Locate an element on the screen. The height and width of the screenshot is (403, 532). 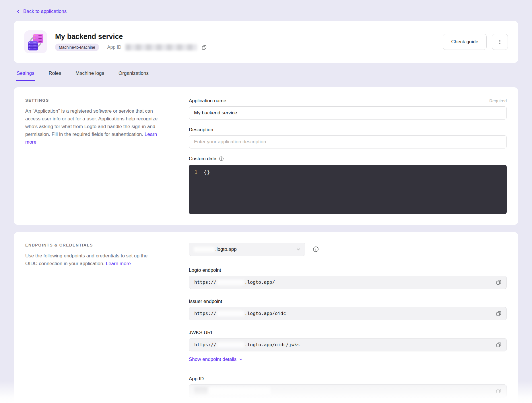
more-actions-button is located at coordinates (500, 42).